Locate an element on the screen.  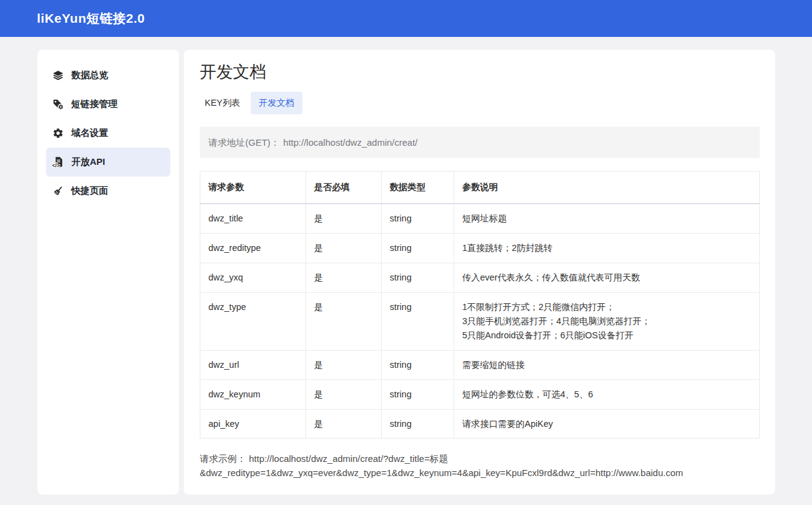
table-row: dwz_type 是 string 1不限制打开方式；2只能微信内打开； 3只能… is located at coordinates (480, 322).